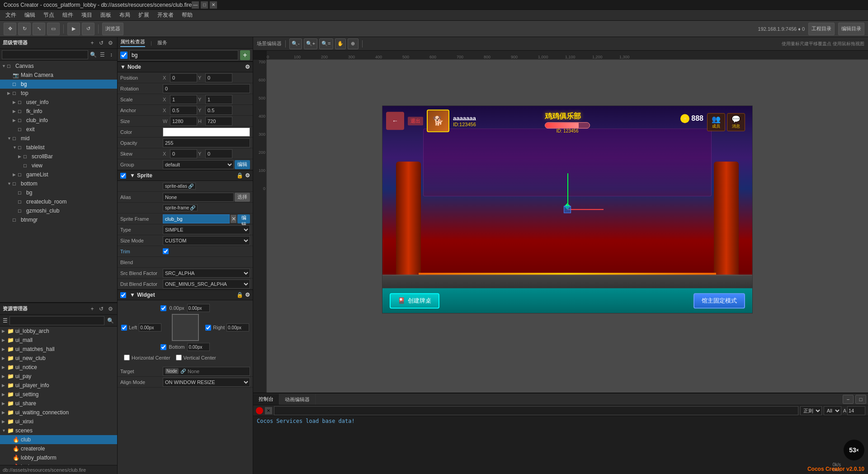 The image size is (868, 474). Describe the element at coordinates (198, 197) in the screenshot. I see `alias-input` at that location.